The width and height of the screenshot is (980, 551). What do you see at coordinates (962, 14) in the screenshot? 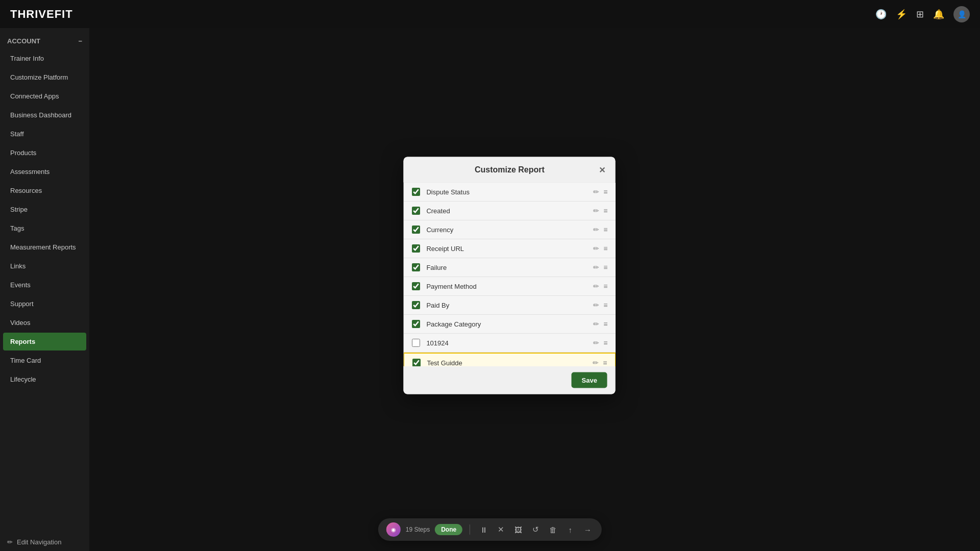
I see `avatar: 👤` at bounding box center [962, 14].